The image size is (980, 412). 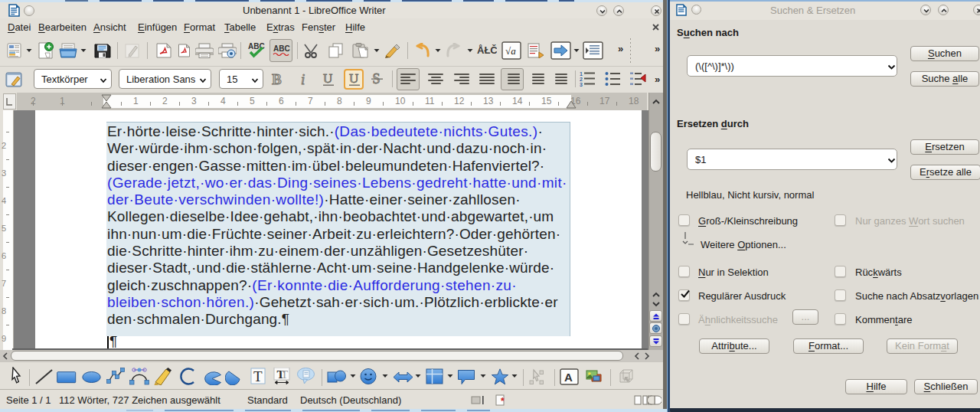 I want to click on svg-text: 1, so click(x=581, y=74).